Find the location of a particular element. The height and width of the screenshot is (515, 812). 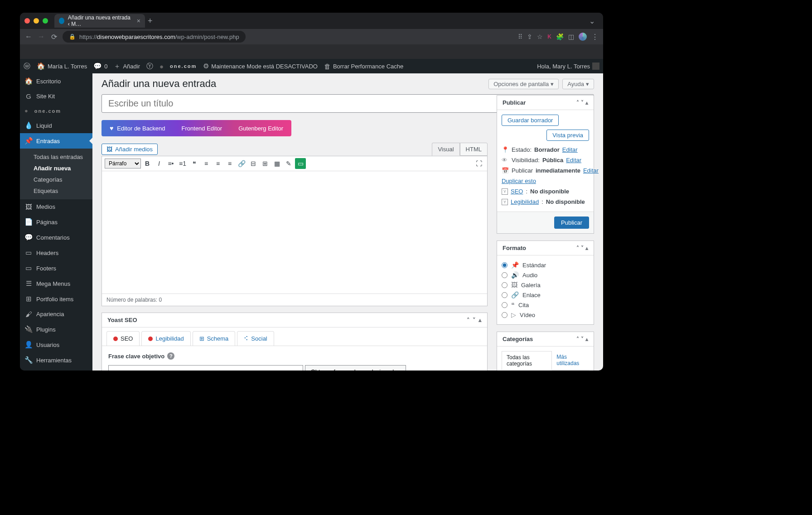

screen-options-button: Opciones de pantalla ▾ is located at coordinates (524, 84).